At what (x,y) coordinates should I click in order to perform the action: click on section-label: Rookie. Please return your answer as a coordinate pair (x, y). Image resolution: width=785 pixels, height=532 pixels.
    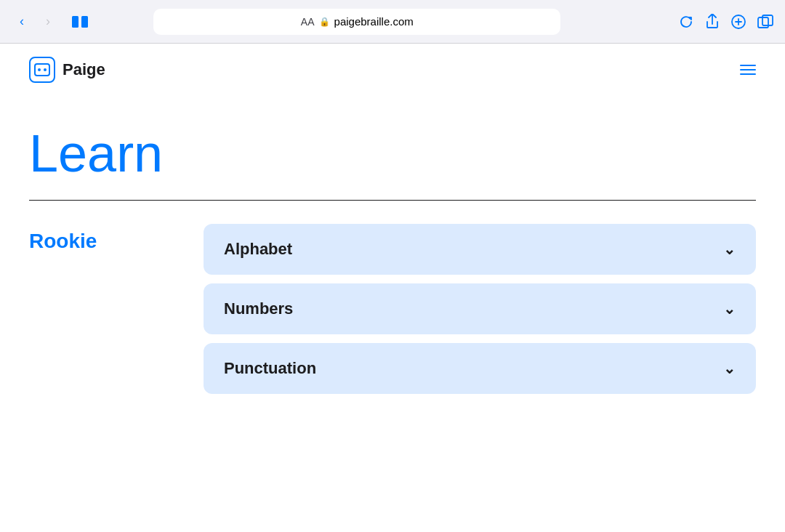
    Looking at the image, I should click on (102, 238).